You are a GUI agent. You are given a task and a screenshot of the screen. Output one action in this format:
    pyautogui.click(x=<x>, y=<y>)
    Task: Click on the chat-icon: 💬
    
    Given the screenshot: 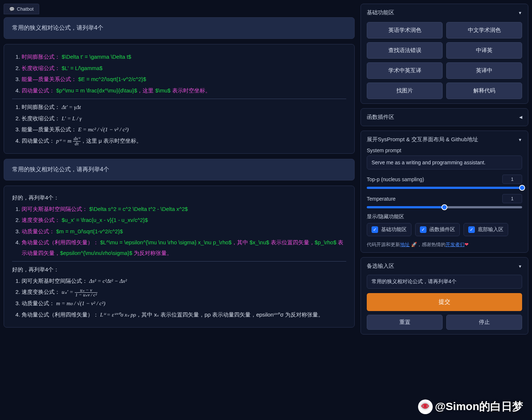 What is the action you would take?
    pyautogui.click(x=12, y=9)
    